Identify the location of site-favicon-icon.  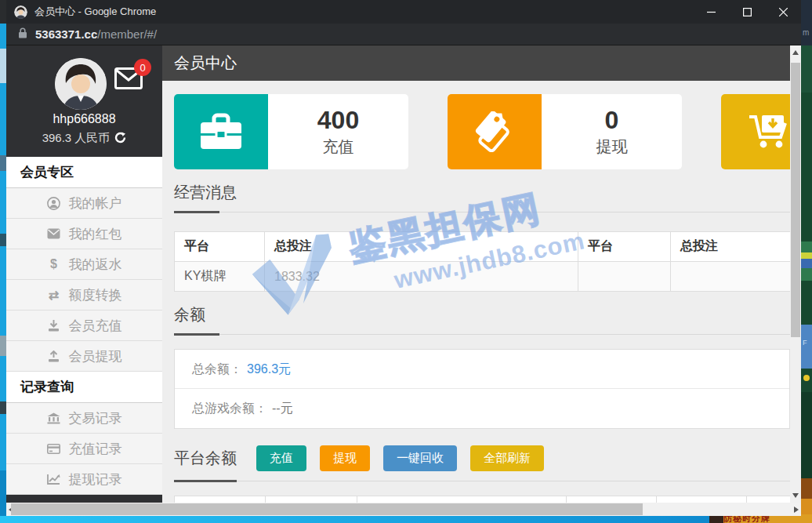
(20, 13).